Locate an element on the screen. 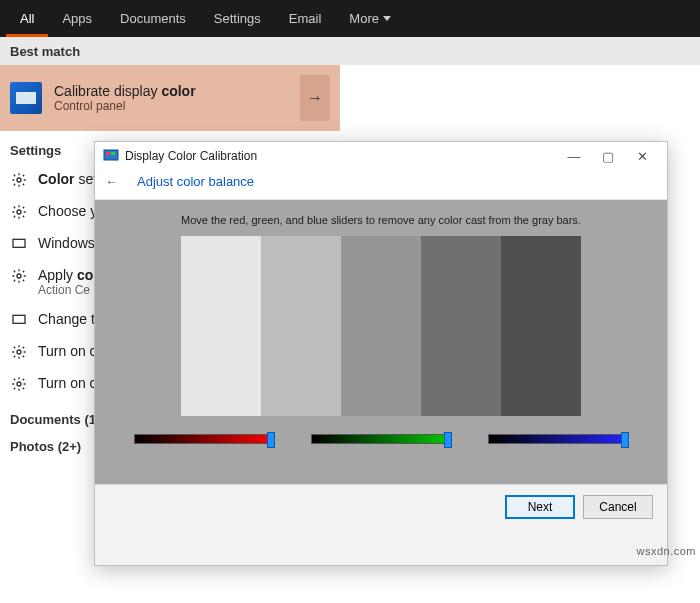 The height and width of the screenshot is (603, 700). next-button: Next is located at coordinates (540, 507).